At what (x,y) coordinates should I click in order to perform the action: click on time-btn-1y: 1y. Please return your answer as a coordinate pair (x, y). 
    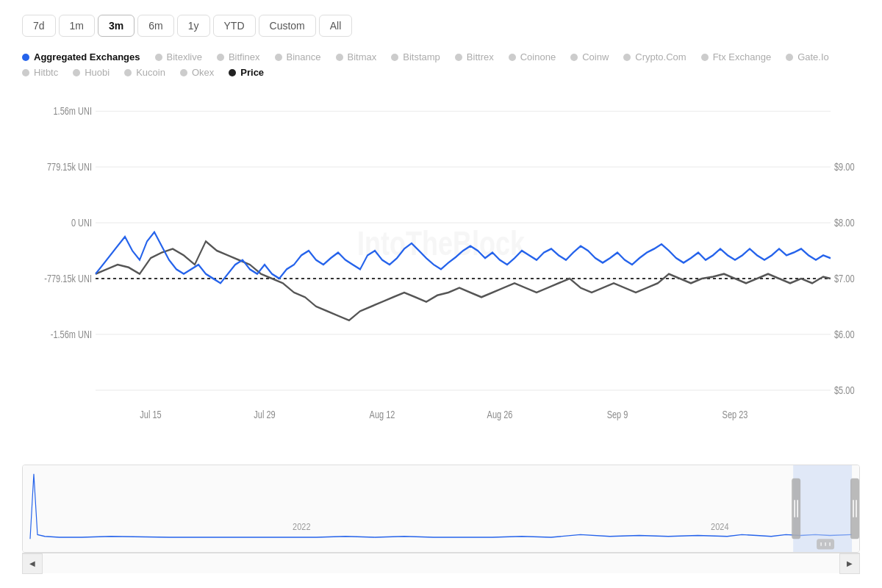
    Looking at the image, I should click on (194, 26).